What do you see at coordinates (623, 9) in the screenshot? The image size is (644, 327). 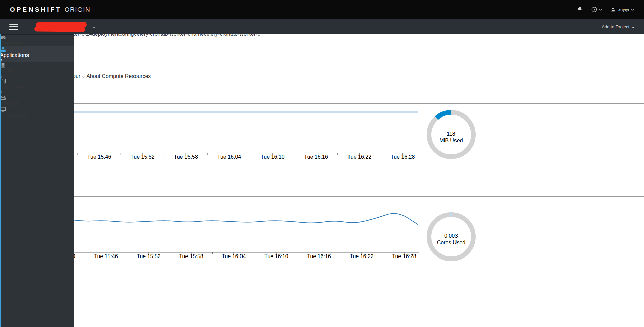 I see `user-menu: xuyiyi` at bounding box center [623, 9].